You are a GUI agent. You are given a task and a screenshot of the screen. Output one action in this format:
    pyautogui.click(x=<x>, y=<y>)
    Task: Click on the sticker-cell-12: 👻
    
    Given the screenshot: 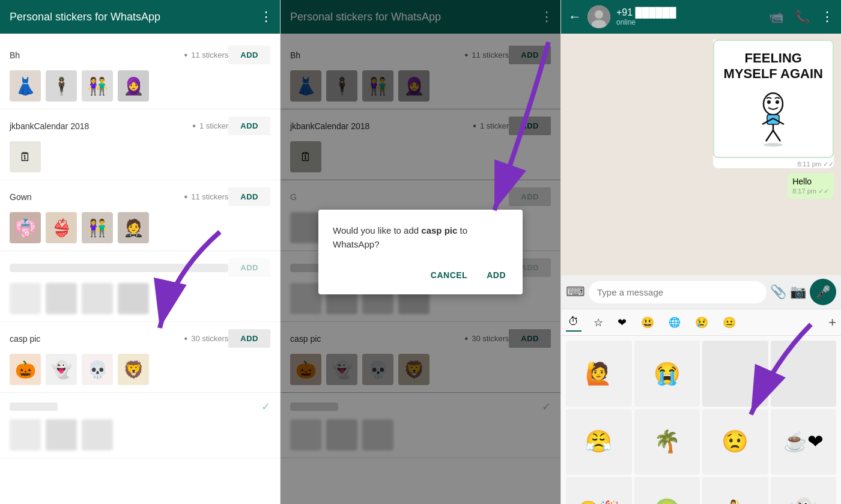 What is the action you would take?
    pyautogui.click(x=804, y=490)
    